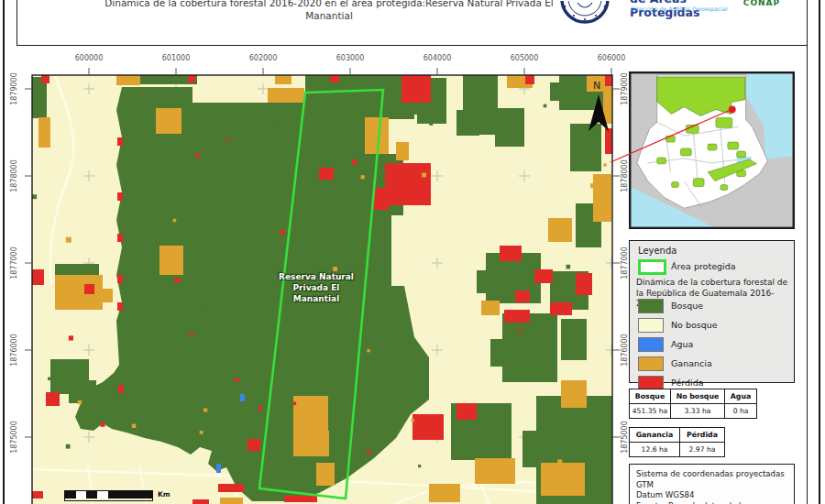  I want to click on legend-item-agua: Agua, so click(713, 345).